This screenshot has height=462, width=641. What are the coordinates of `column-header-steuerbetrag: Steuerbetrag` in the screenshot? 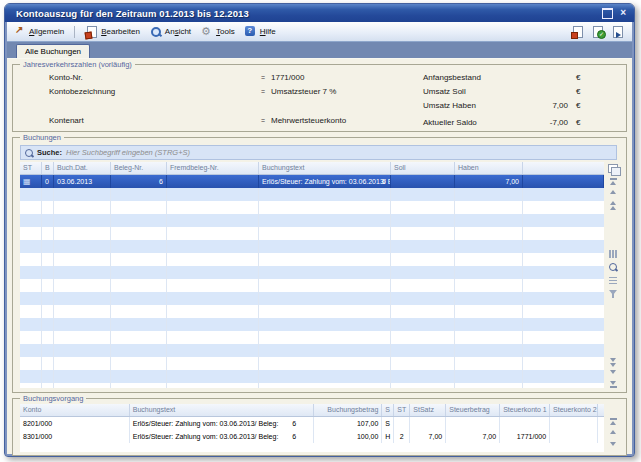 It's located at (473, 410).